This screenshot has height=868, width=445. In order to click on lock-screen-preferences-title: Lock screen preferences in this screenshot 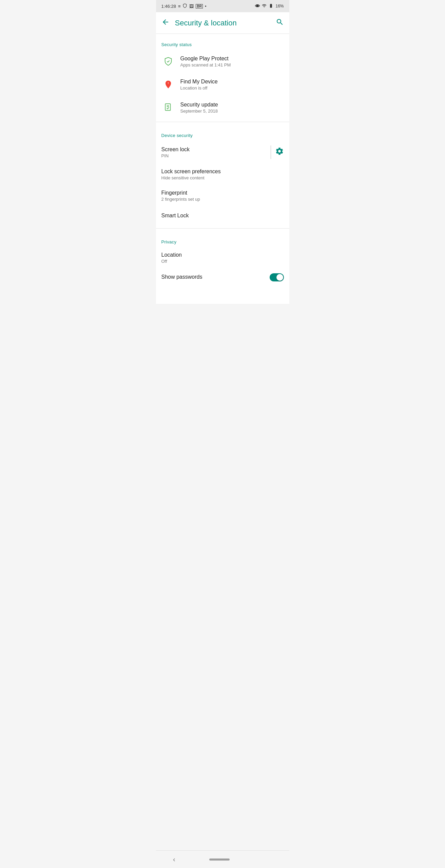, I will do `click(222, 172)`.